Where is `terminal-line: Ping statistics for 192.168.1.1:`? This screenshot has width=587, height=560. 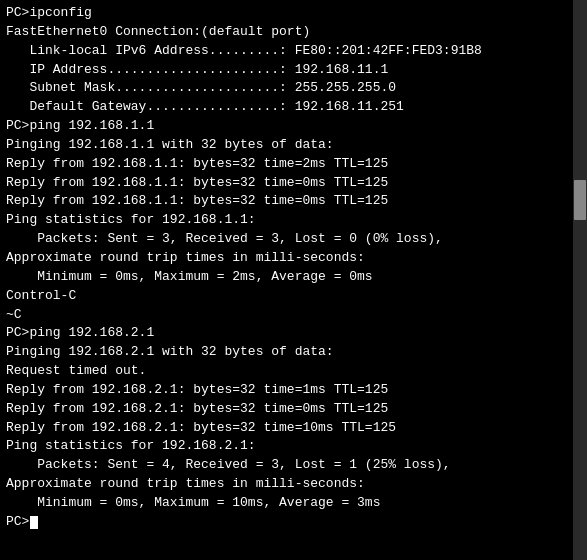 terminal-line: Ping statistics for 192.168.1.1: is located at coordinates (286, 220).